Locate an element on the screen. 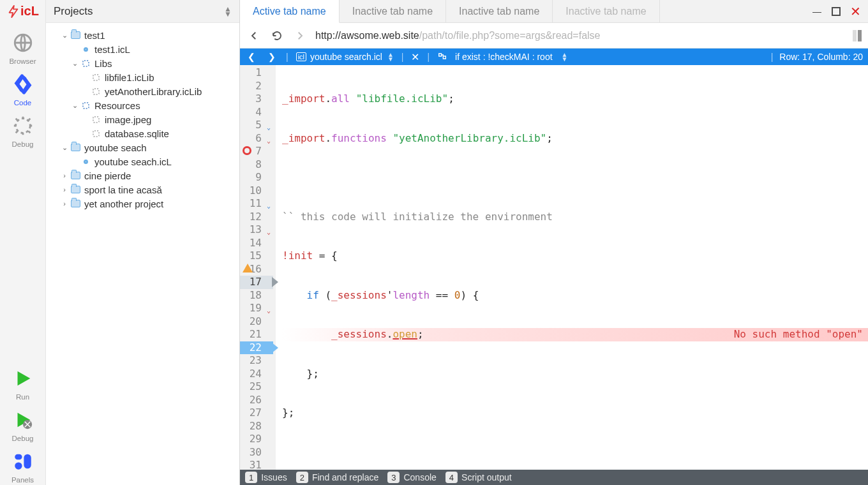 The image size is (868, 485). tree-icon is located at coordinates (442, 57).